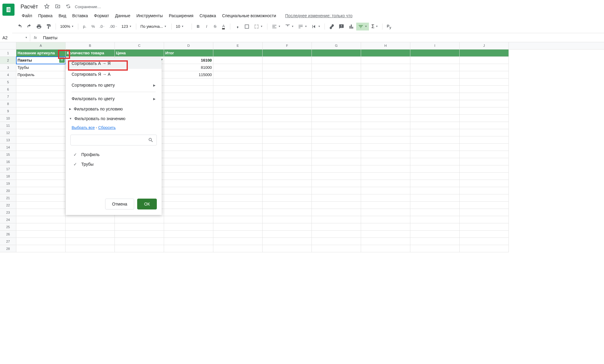 This screenshot has width=604, height=364. What do you see at coordinates (15, 38) in the screenshot?
I see `name-box: A2▼` at bounding box center [15, 38].